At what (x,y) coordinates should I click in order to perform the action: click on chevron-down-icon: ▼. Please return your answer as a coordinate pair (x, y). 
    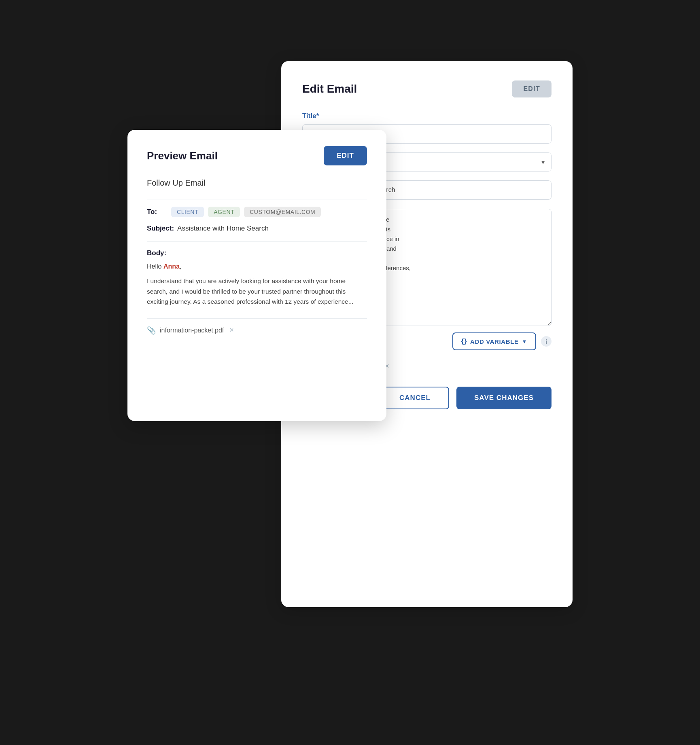
    Looking at the image, I should click on (524, 341).